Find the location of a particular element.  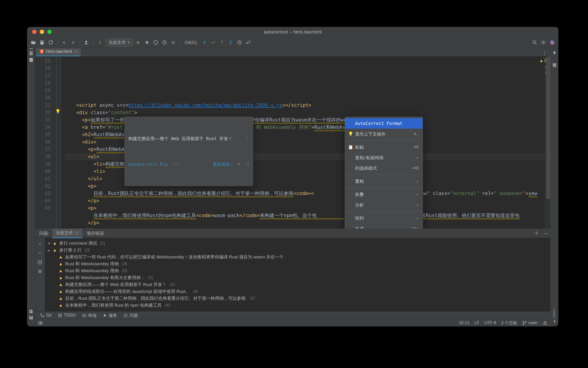

problems-next-icon is located at coordinates (40, 253).